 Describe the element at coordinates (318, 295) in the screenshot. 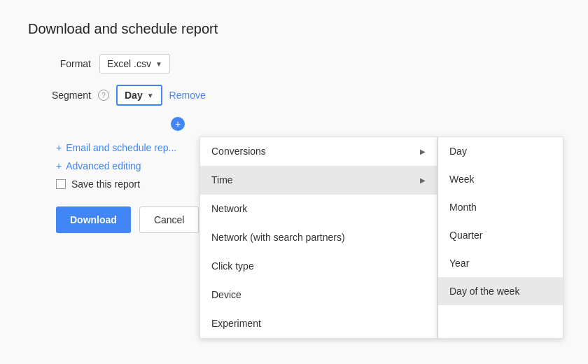

I see `menu-item-device: Device` at that location.